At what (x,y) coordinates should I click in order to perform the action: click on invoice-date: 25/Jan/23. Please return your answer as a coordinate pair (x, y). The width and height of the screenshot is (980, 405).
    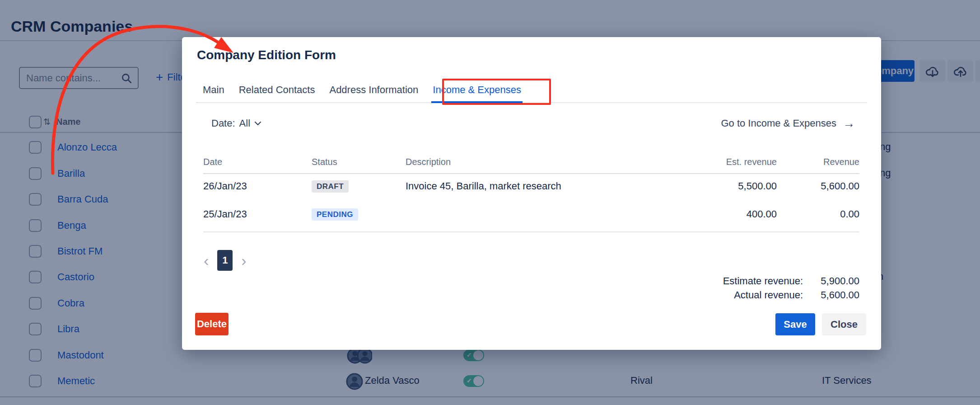
    Looking at the image, I should click on (257, 214).